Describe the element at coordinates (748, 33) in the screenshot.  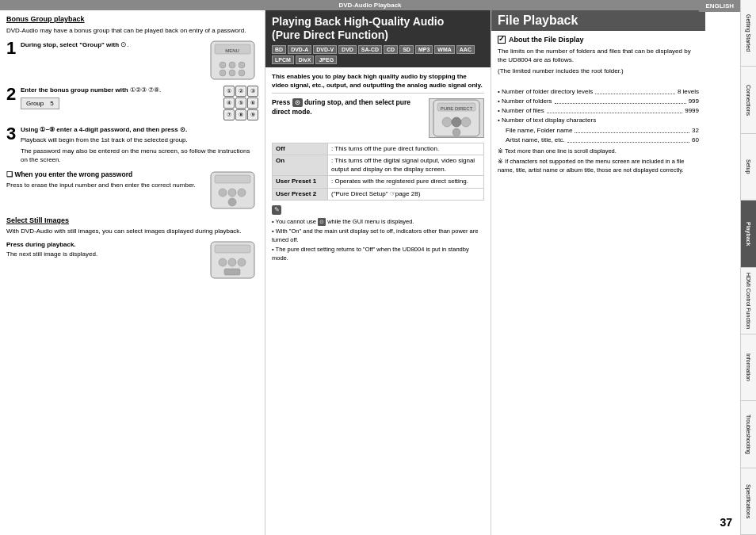
I see `side-tab-getting-started: Getting Started` at that location.